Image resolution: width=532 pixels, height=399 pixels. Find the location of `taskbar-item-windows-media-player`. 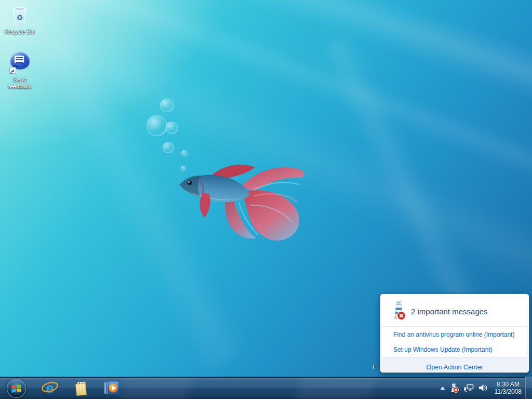

taskbar-item-windows-media-player is located at coordinates (111, 388).